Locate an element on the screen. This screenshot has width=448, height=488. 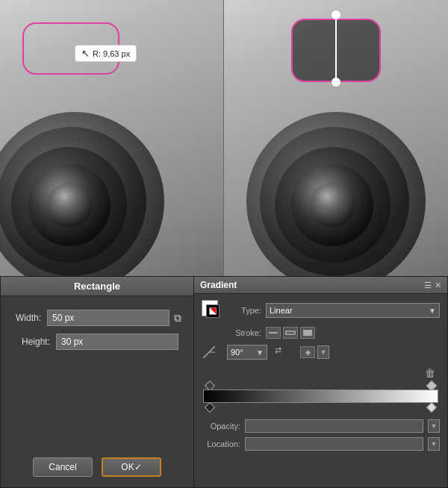
grad-stop-bottom-left is located at coordinates (210, 407).